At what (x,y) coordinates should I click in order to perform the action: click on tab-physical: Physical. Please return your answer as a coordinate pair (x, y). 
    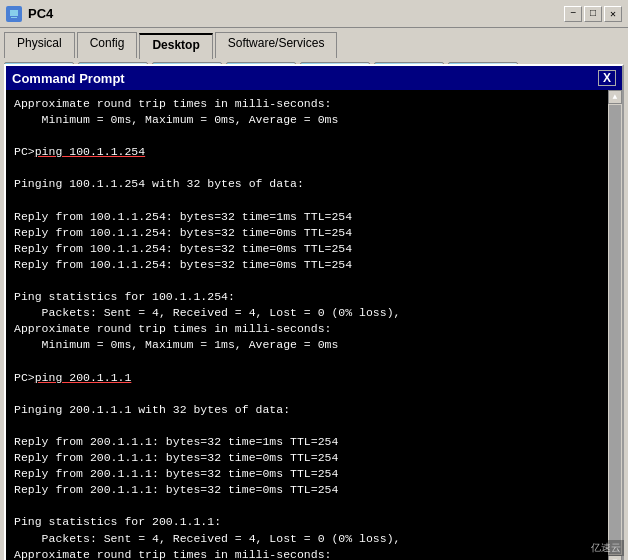
    Looking at the image, I should click on (40, 45).